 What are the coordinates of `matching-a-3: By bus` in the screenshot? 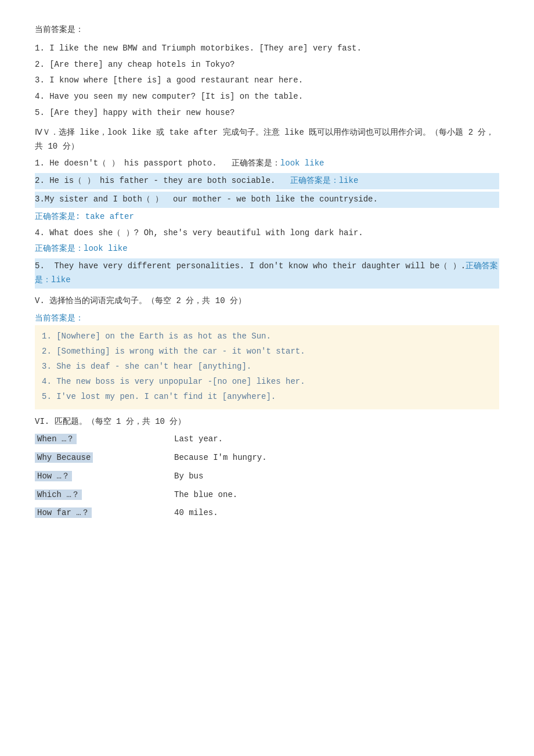 It's located at (189, 477).